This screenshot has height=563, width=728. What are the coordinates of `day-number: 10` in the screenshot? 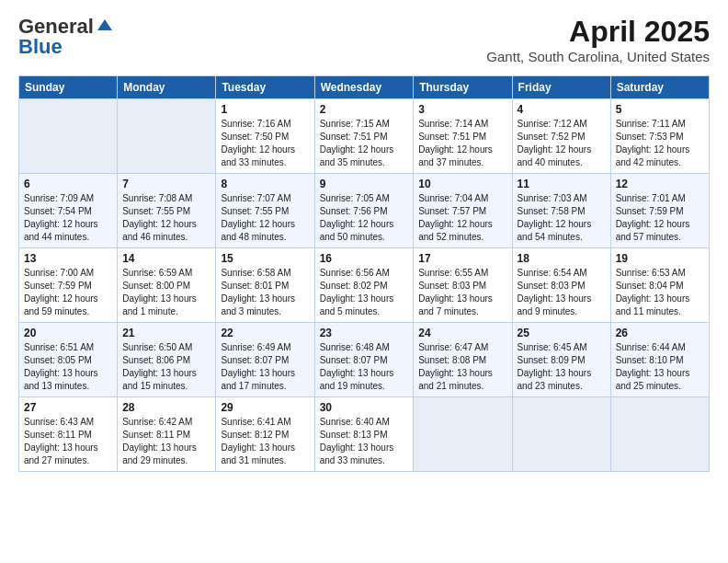 It's located at (462, 184).